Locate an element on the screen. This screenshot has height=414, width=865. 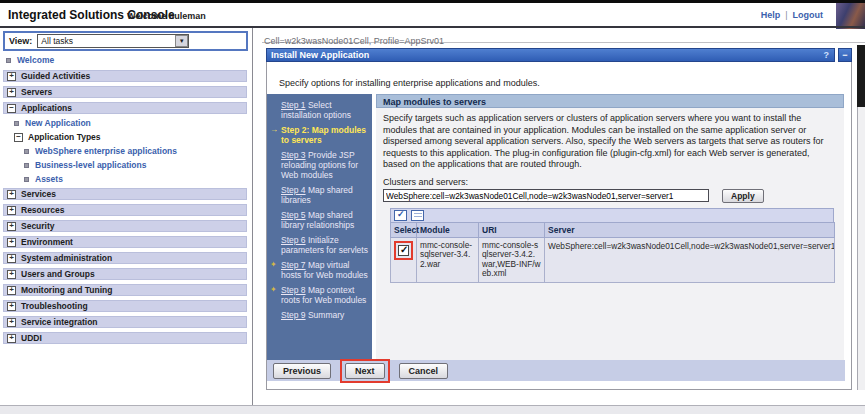
window-help-icon: ? is located at coordinates (827, 55).